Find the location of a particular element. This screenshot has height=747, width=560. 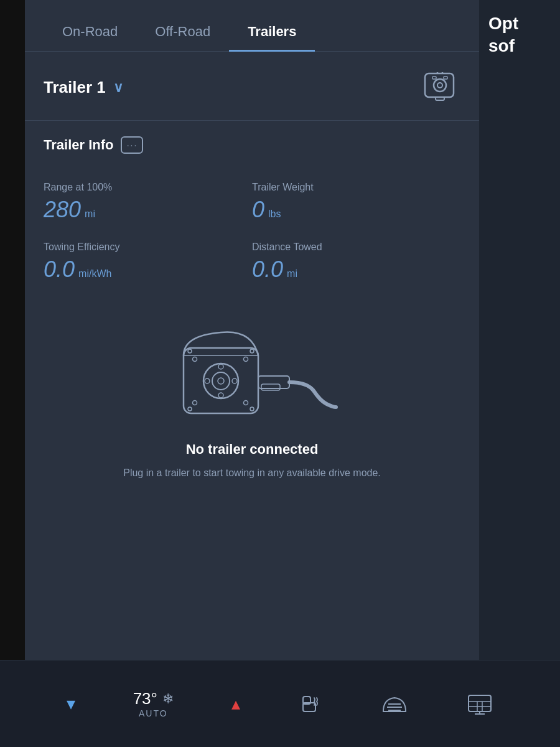

climate-control: 73° ❄ AUTO is located at coordinates (153, 703).